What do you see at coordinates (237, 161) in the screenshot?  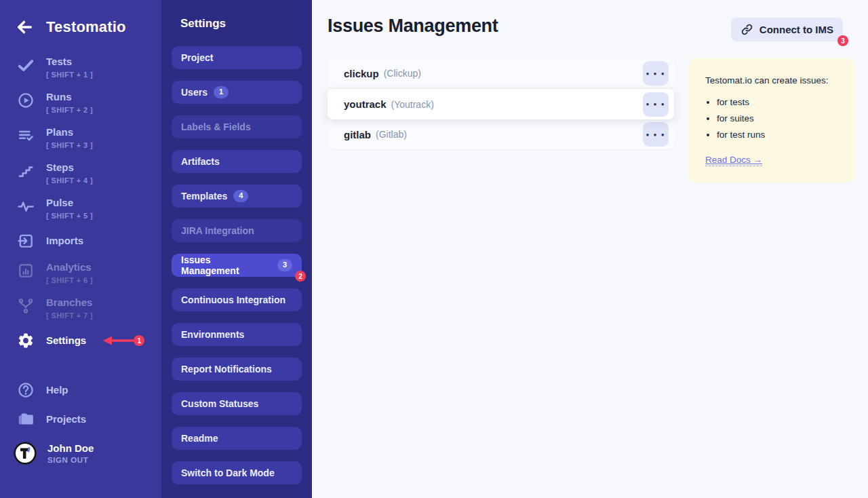 I see `settings-nav-item-artifacts: Artifacts` at bounding box center [237, 161].